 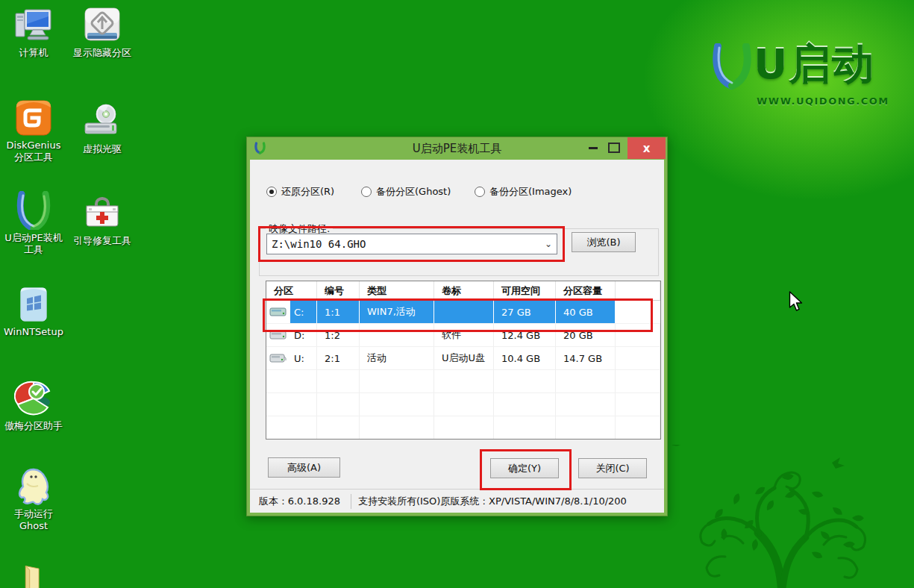 What do you see at coordinates (34, 499) in the screenshot?
I see `desktop-icon-run-ghost: 手动运行 Ghost` at bounding box center [34, 499].